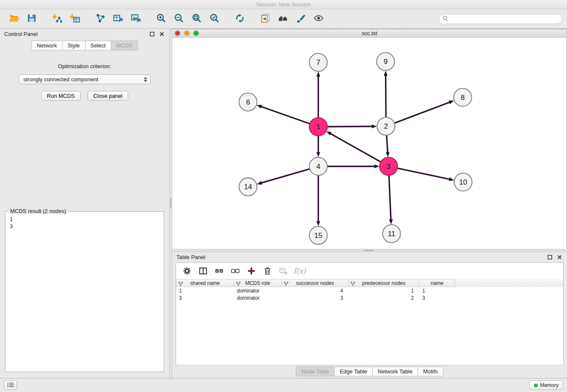 Image resolution: width=567 pixels, height=392 pixels. What do you see at coordinates (14, 19) in the screenshot?
I see `open-session-button` at bounding box center [14, 19].